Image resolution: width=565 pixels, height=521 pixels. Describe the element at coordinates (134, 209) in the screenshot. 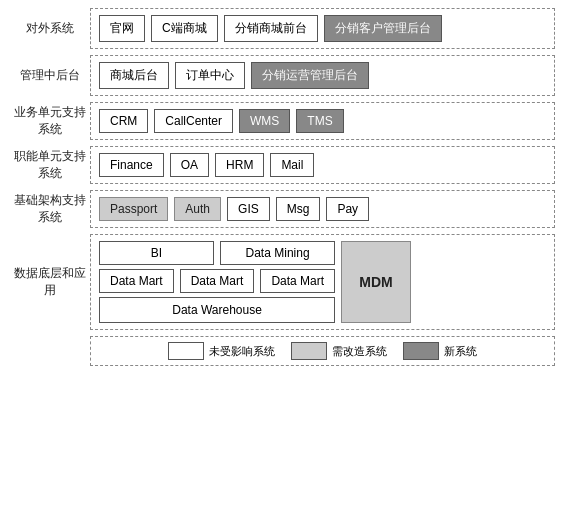

I see `box-passport: Passport` at that location.